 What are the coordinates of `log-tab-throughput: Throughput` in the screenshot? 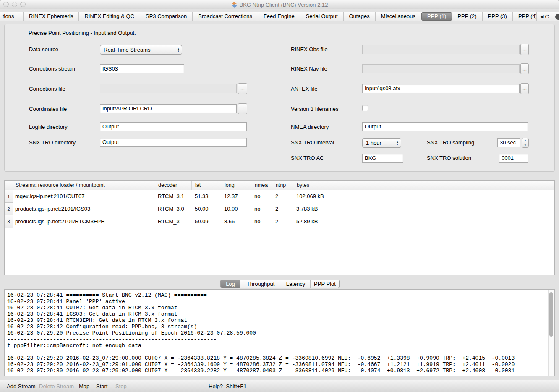 It's located at (260, 284).